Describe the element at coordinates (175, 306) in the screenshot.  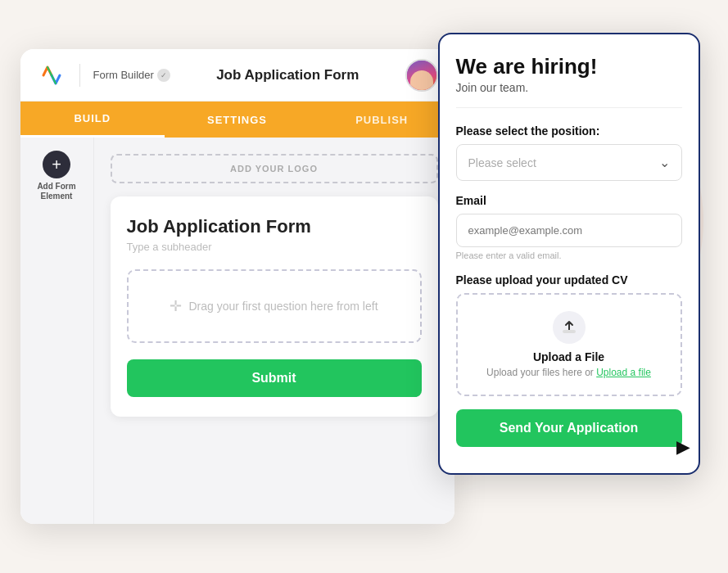
I see `drag-icon: ✛` at that location.